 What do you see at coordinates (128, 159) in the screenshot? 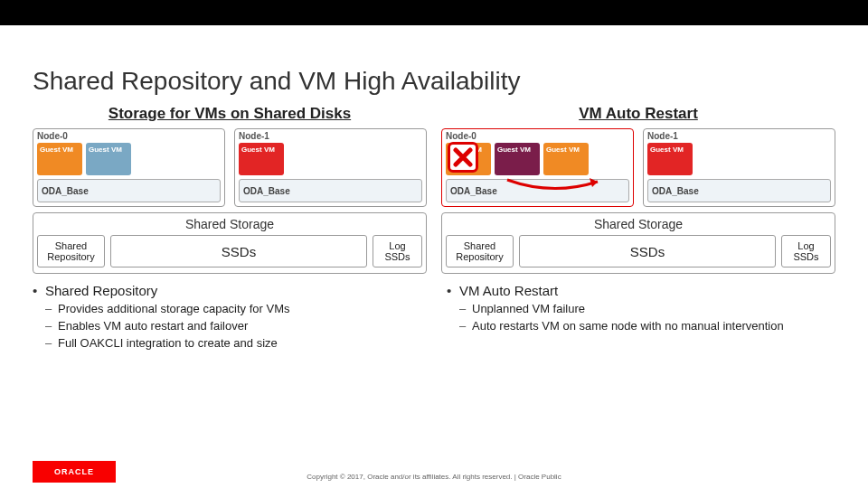
I see `vm-row: Guest VM Guest VM` at bounding box center [128, 159].